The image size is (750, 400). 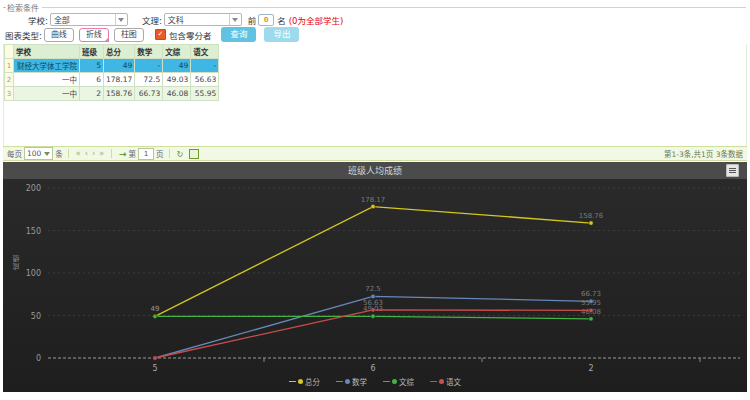 I want to click on cell-school: 财经大学体工学院, so click(x=47, y=66).